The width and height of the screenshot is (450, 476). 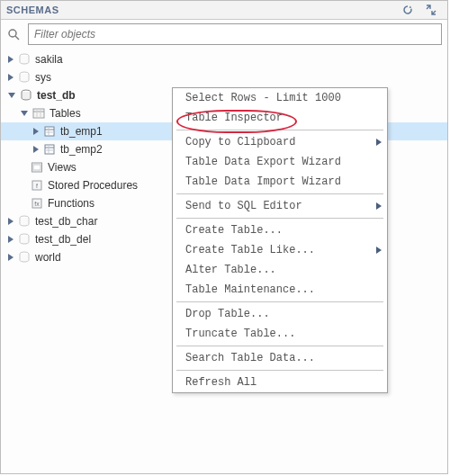 I want to click on functions-icon: fx, so click(x=37, y=203).